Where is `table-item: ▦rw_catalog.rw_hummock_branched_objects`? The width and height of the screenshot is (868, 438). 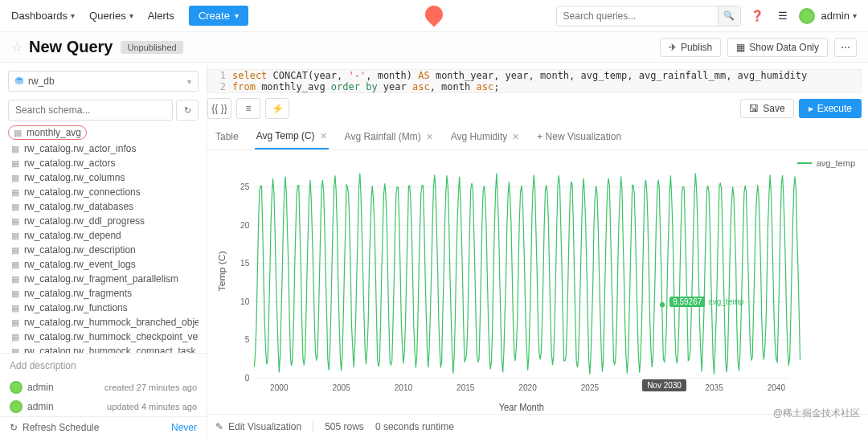
table-item: ▦rw_catalog.rw_hummock_branched_objects is located at coordinates (103, 322).